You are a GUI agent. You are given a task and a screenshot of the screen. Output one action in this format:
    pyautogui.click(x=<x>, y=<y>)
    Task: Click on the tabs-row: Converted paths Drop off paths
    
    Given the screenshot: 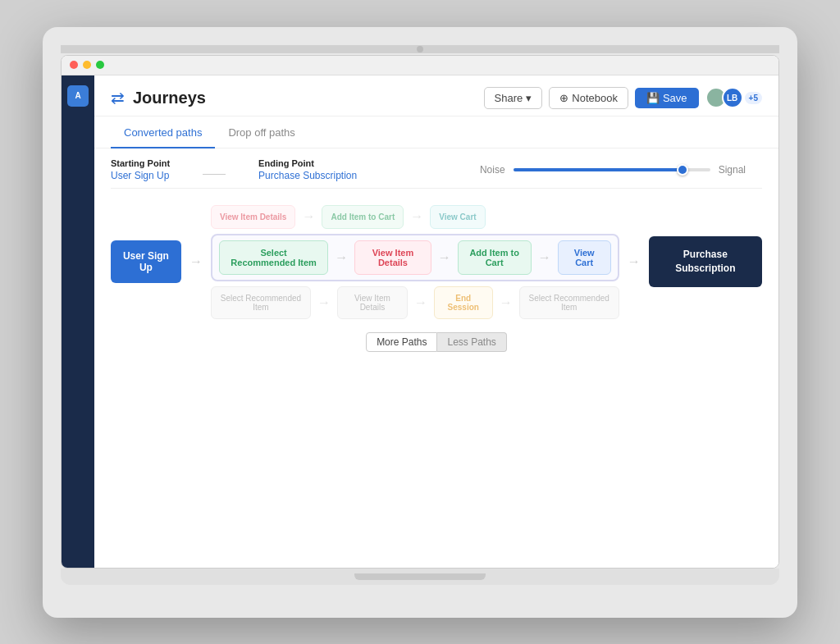 What is the action you would take?
    pyautogui.click(x=436, y=133)
    